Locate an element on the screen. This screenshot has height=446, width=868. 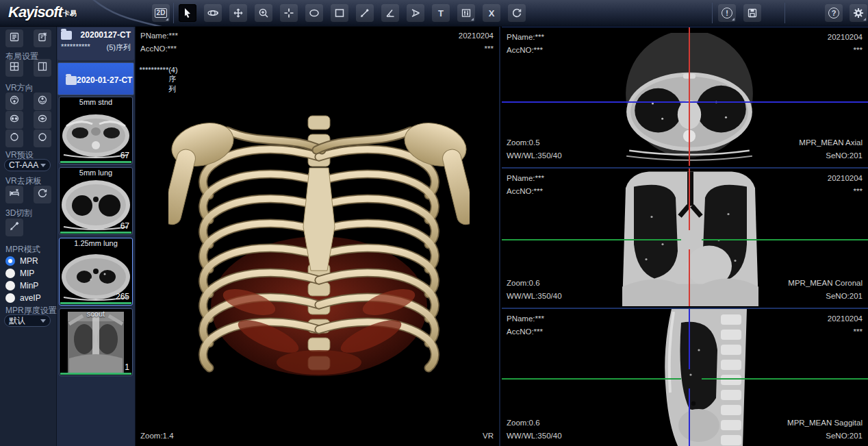
app-logo: Kayisoft卡易 is located at coordinates (42, 12).